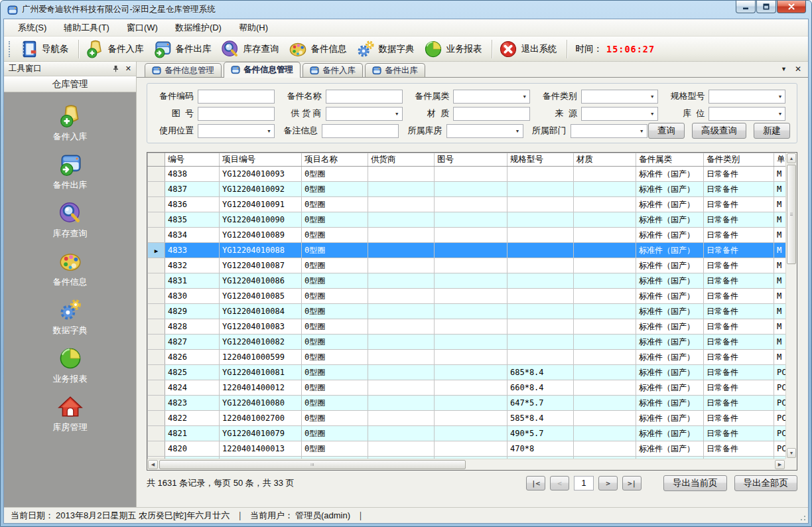 This screenshot has height=527, width=812. Describe the element at coordinates (261, 190) in the screenshot. I see `grid-cell: YG12204010092` at that location.